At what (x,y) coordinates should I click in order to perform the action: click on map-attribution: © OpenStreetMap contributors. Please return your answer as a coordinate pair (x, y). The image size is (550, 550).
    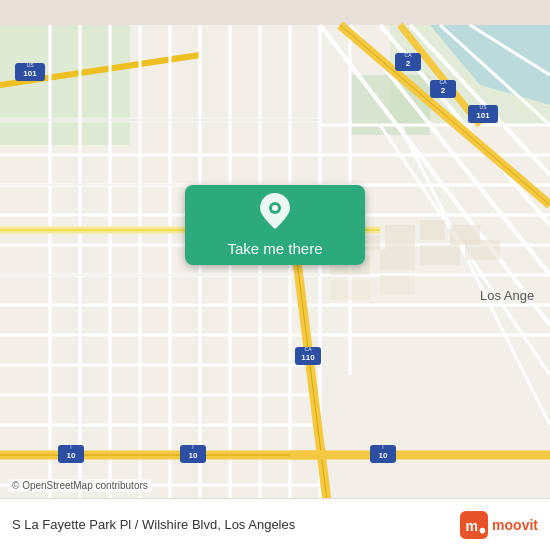
    Looking at the image, I should click on (80, 486).